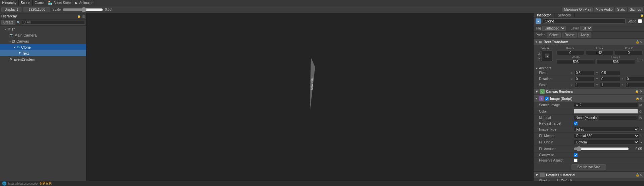  Describe the element at coordinates (43, 41) in the screenshot. I see `hierarchy-item-canvas: ▾ 🖼 Canvas` at that location.